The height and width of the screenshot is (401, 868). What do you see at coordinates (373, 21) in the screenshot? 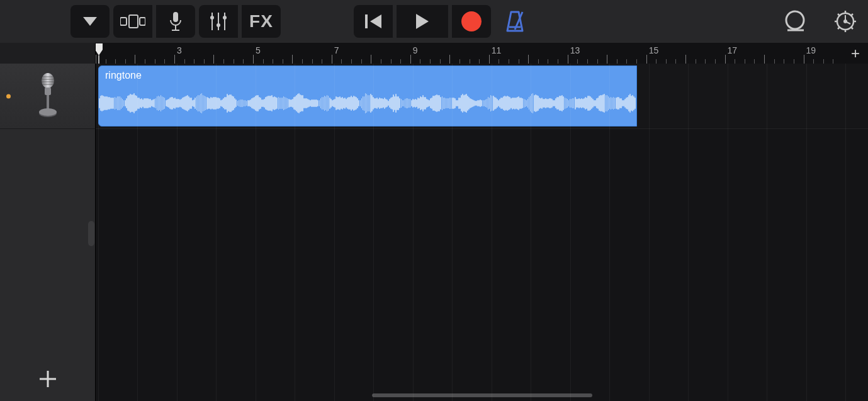
I see `rewind-start-icon` at bounding box center [373, 21].